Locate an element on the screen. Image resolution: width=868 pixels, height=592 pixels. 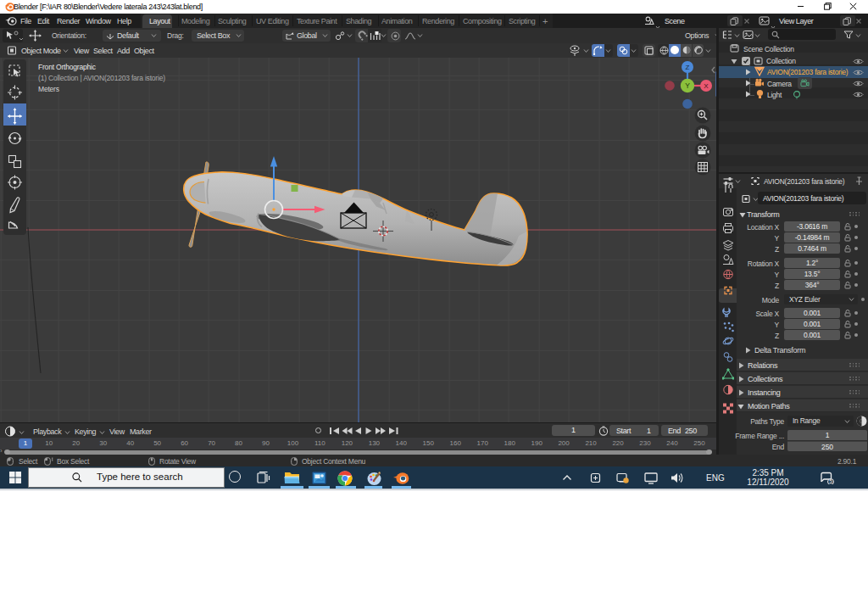
svg-text: X is located at coordinates (706, 87).